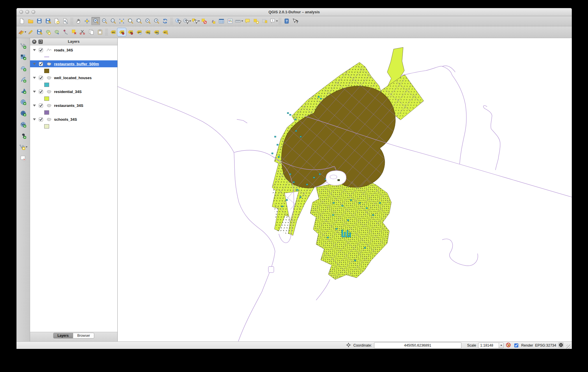 The width and height of the screenshot is (588, 372). What do you see at coordinates (74, 64) in the screenshot?
I see `layer-row-restaurants_buffer_500m: restaurants_buffer_500m` at bounding box center [74, 64].